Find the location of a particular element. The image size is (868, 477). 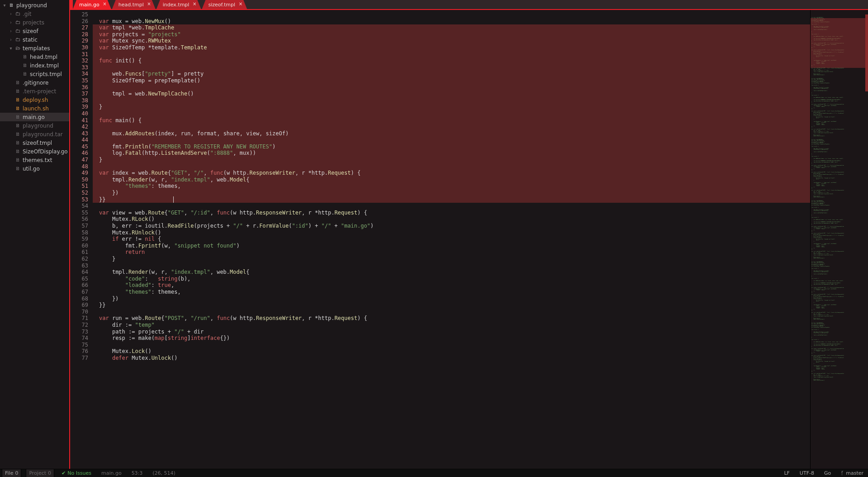

code-line: tmpl = web.NewTmplCache() is located at coordinates (451, 94).